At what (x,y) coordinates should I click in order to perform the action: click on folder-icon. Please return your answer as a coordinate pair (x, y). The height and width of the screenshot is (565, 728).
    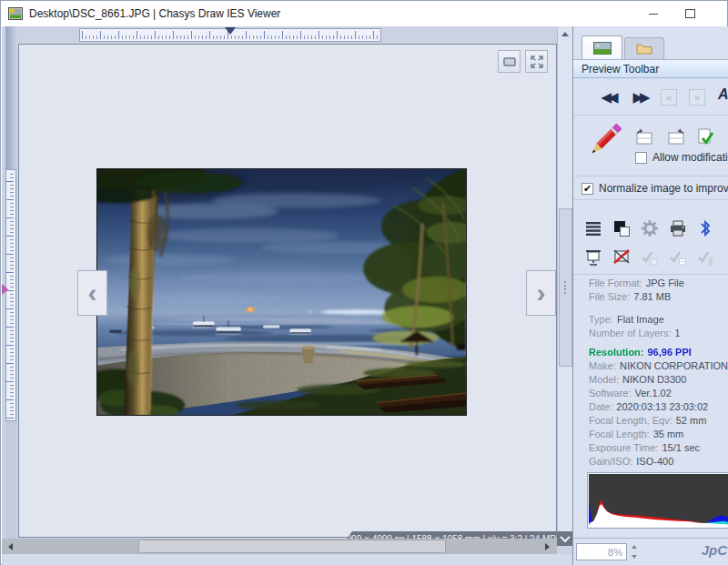
    Looking at the image, I should click on (644, 49).